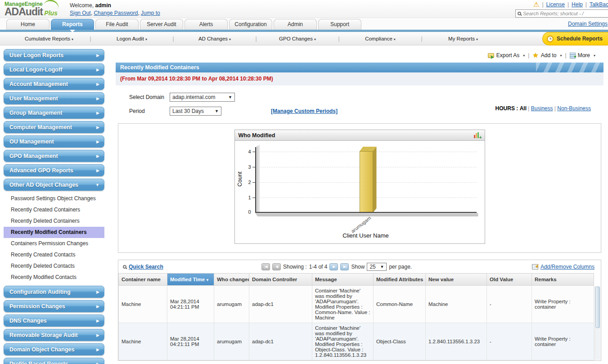 This screenshot has width=608, height=364. I want to click on scrollbar-thumb, so click(598, 307).